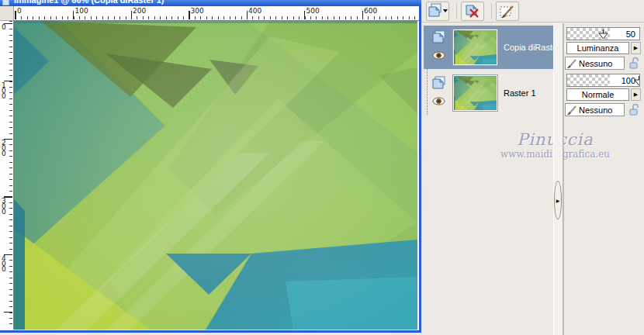 The height and width of the screenshot is (335, 644). I want to click on h-ruler-label: 100, so click(82, 11).